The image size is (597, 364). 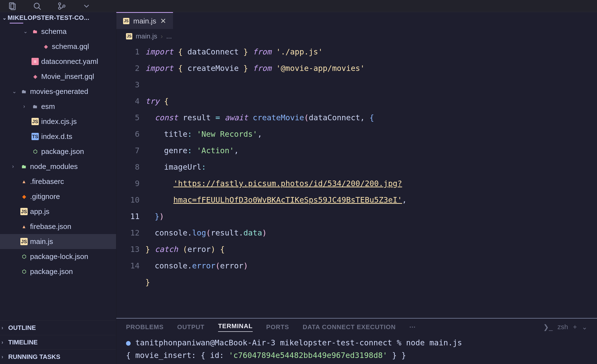 What do you see at coordinates (58, 91) in the screenshot?
I see `tree-item-movies-generated: ⌄🖿movies-generated` at bounding box center [58, 91].